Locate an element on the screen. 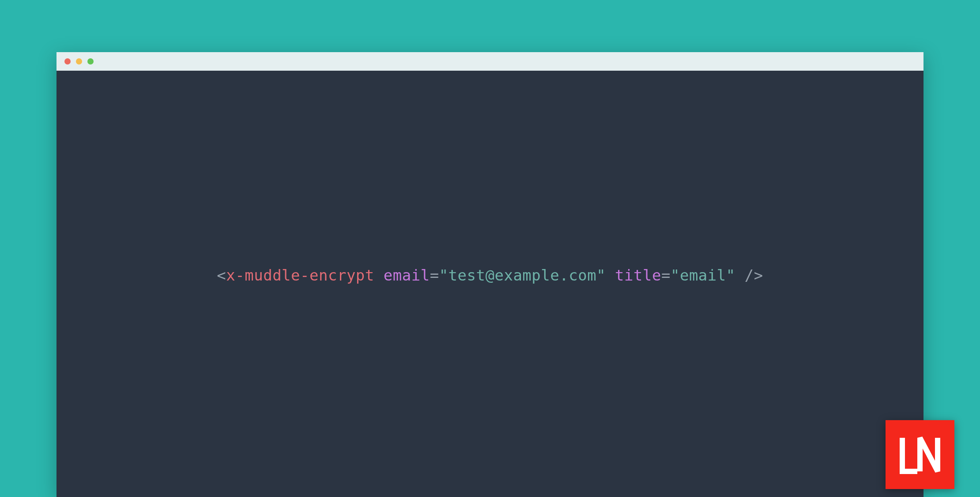 This screenshot has height=497, width=980. window-titlebar is located at coordinates (490, 61).